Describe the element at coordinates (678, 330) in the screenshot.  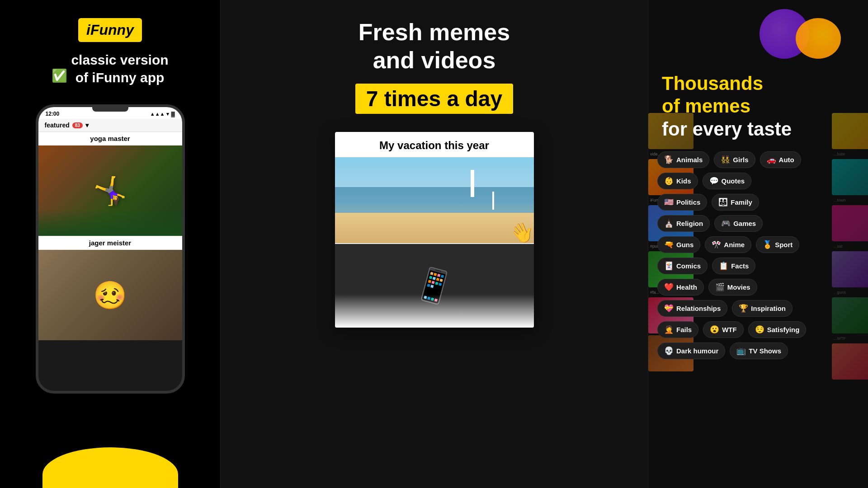
I see `cat-pill-fails: 🤦Fails` at that location.